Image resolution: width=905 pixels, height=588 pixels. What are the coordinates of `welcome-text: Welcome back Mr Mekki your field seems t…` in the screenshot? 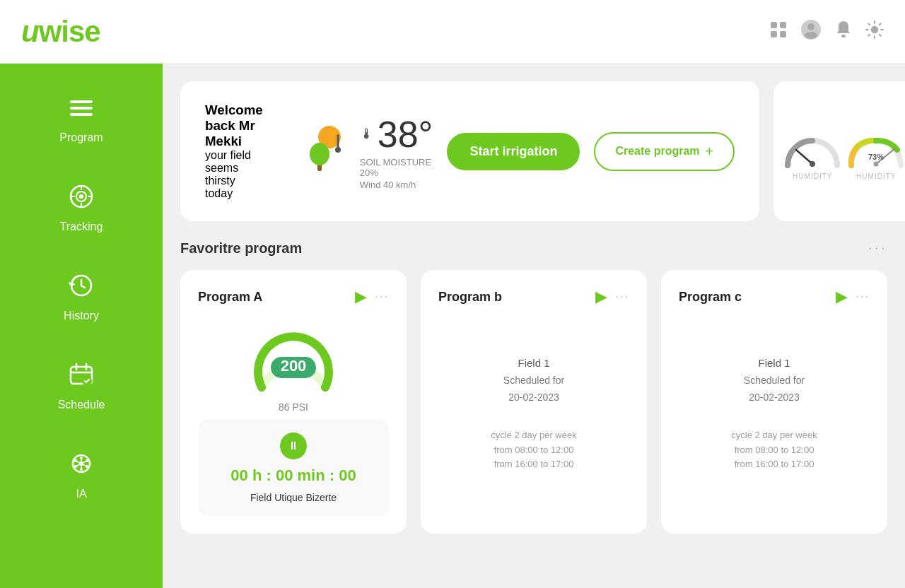 It's located at (234, 151).